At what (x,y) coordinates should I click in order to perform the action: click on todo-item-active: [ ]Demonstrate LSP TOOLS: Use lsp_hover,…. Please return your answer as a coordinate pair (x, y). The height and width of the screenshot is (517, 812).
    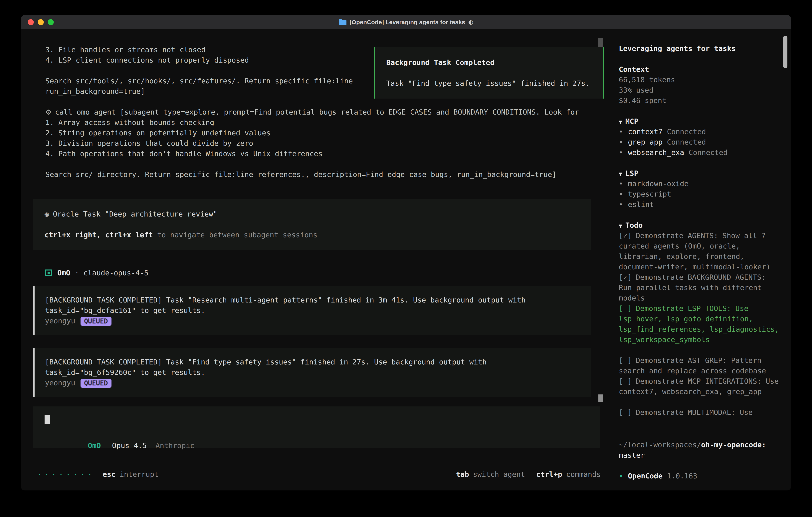
    Looking at the image, I should click on (700, 324).